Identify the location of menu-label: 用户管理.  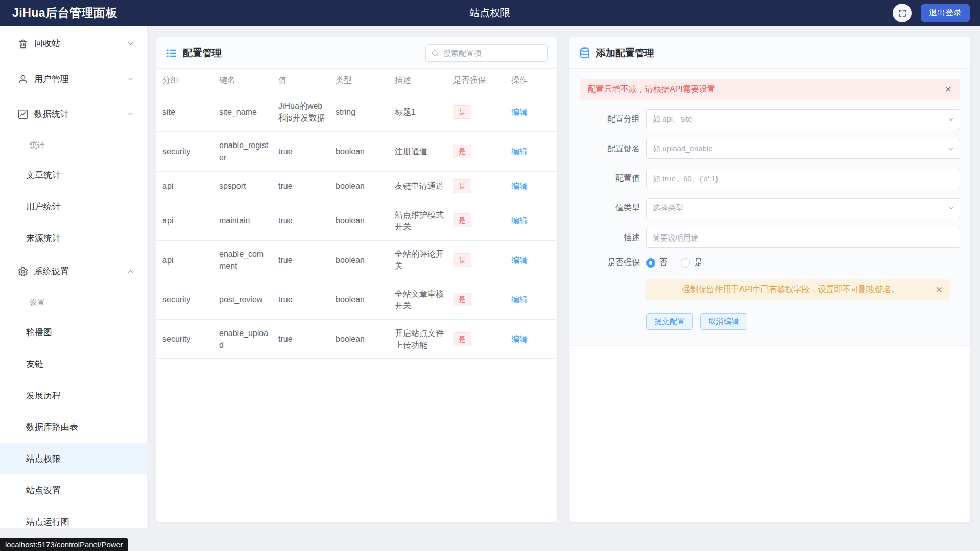
(52, 79).